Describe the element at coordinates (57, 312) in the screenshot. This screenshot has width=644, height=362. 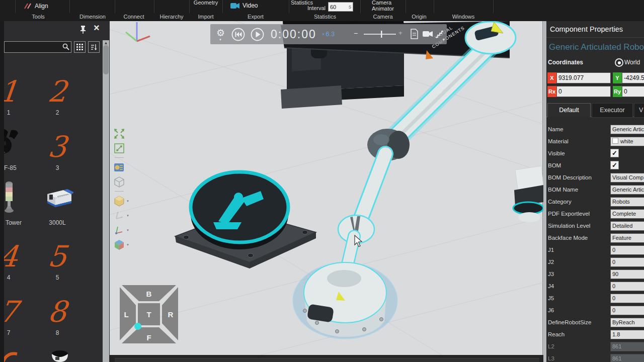
I see `catalog-item-8: 8` at that location.